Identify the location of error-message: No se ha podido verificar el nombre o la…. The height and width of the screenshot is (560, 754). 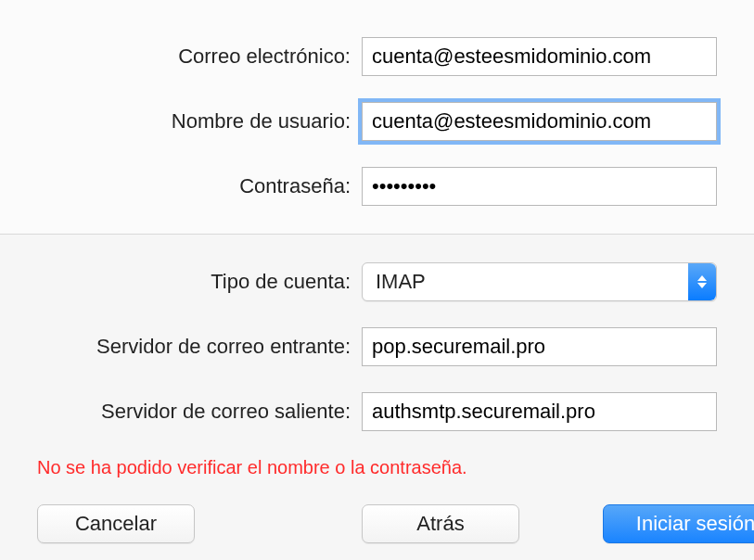
(377, 467).